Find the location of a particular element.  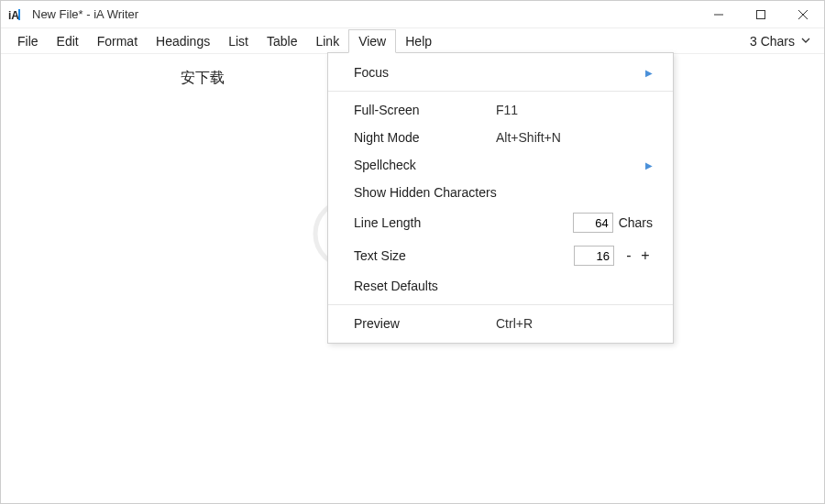

menu-item-label: Night Mode is located at coordinates (425, 137).